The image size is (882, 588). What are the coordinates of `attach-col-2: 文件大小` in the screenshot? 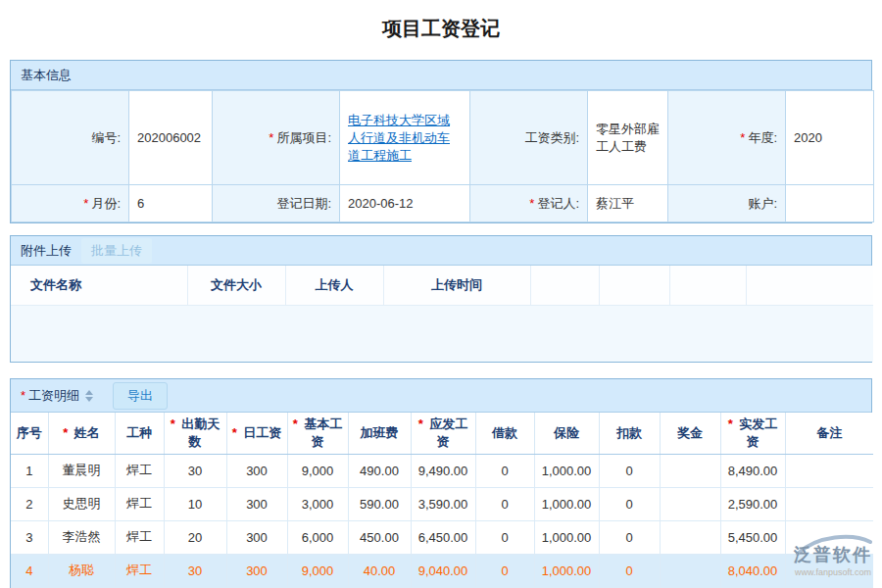 It's located at (236, 285).